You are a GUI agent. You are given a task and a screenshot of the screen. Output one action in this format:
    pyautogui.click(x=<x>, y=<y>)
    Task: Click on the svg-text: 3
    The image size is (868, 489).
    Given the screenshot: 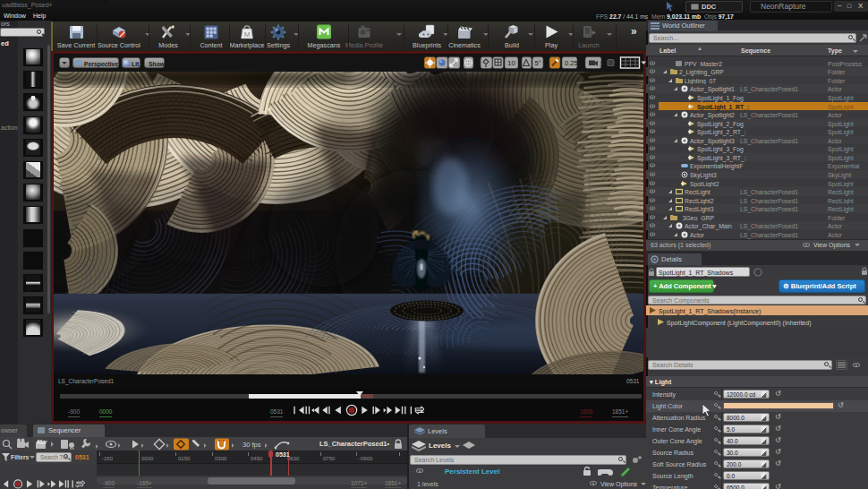 What is the action you would take?
    pyautogui.click(x=601, y=64)
    